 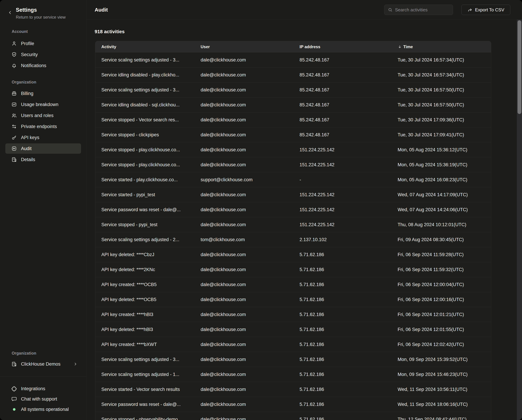 What do you see at coordinates (293, 225) in the screenshot?
I see `table-row: Service stopped - pypi_test dale@clickho…` at bounding box center [293, 225].